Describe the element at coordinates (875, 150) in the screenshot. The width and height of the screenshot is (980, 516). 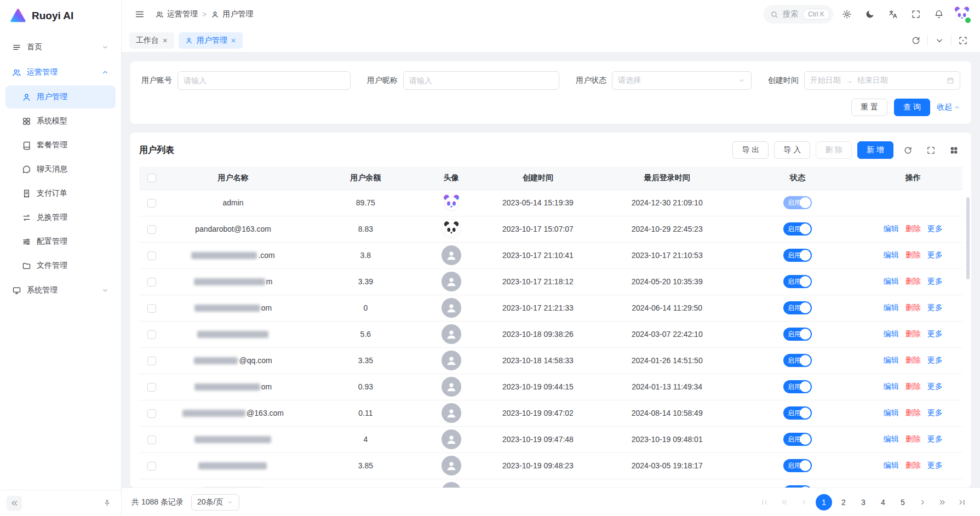
I see `add-button: 新 增` at that location.